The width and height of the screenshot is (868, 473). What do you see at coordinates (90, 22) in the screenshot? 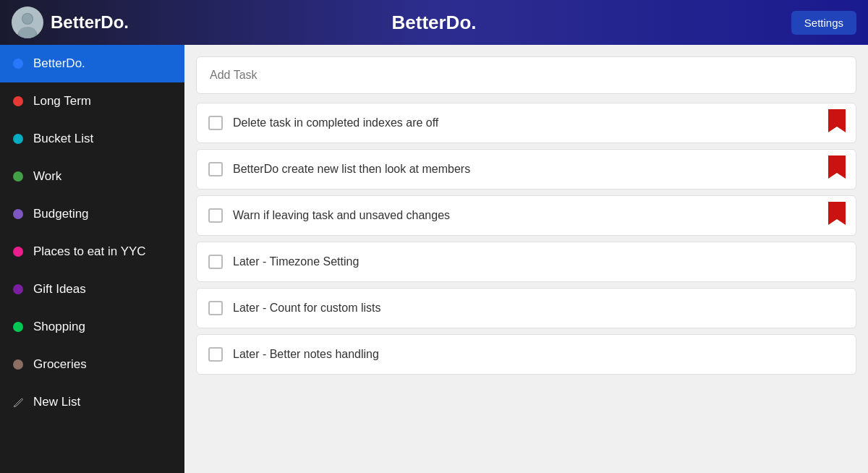
I see `header-logo: BetterDo.` at bounding box center [90, 22].